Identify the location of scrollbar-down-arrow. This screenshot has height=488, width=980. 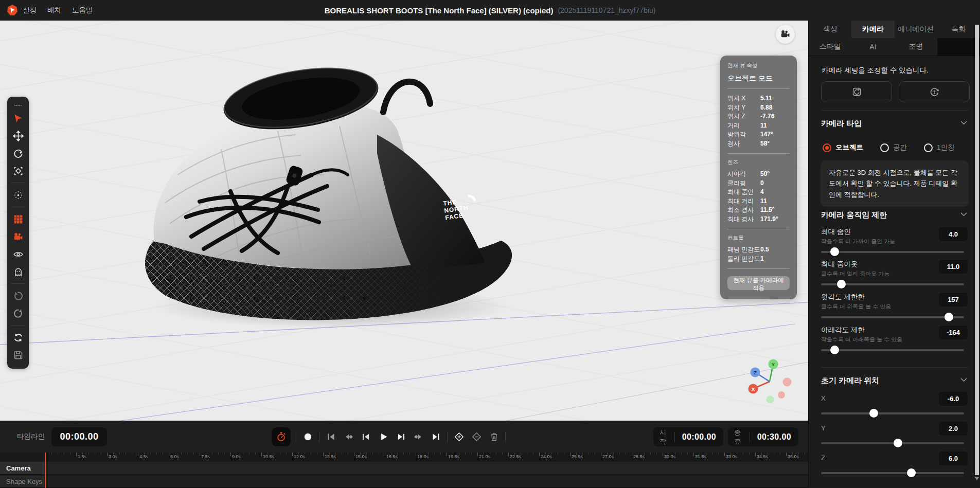
(977, 479).